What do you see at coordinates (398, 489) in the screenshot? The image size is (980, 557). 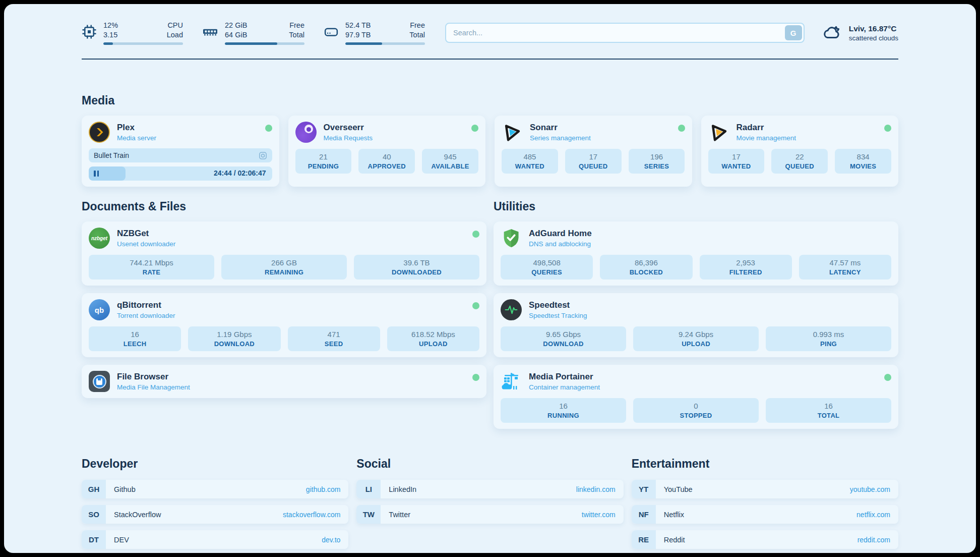 I see `link-name: LinkedIn` at bounding box center [398, 489].